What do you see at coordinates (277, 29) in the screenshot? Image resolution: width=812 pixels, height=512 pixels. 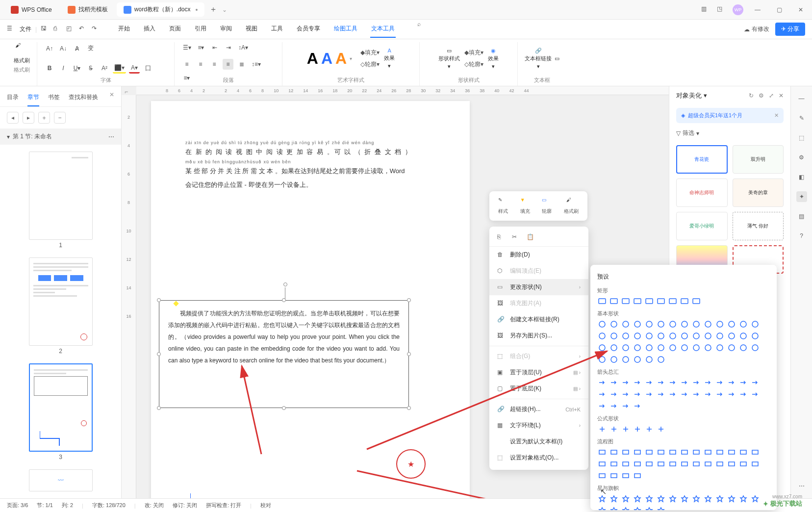 I see `tab-tools: 工具` at bounding box center [277, 29].